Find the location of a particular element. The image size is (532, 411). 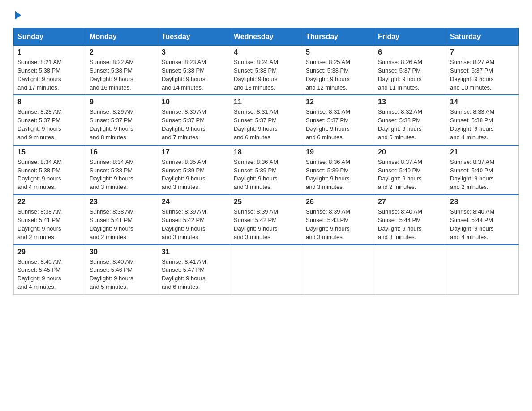

day-number: 21 is located at coordinates (482, 152).